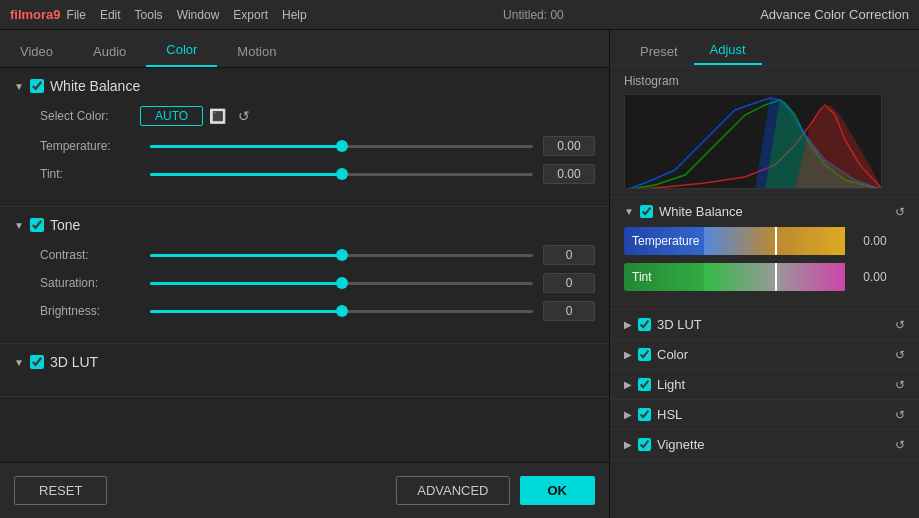  Describe the element at coordinates (304, 174) in the screenshot. I see `tint-row: Tint:` at that location.